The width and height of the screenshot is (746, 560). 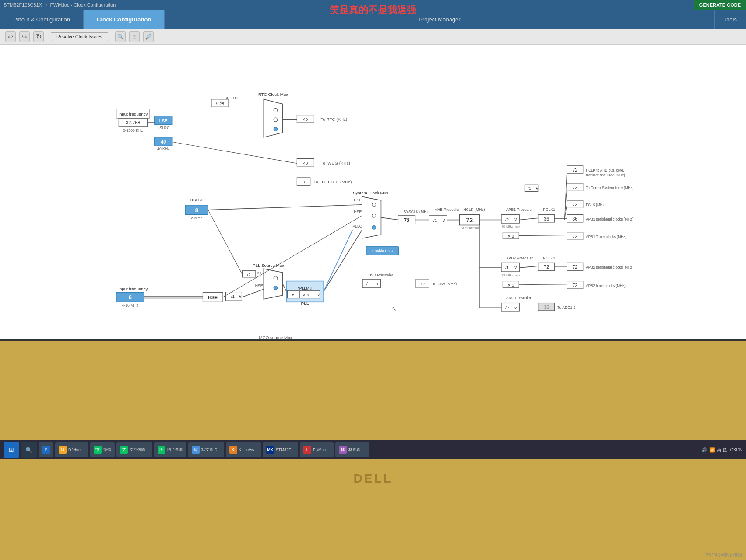 What do you see at coordinates (317, 450) in the screenshot?
I see `taskbar-app-flymcu: F FlyMcu ...` at bounding box center [317, 450].